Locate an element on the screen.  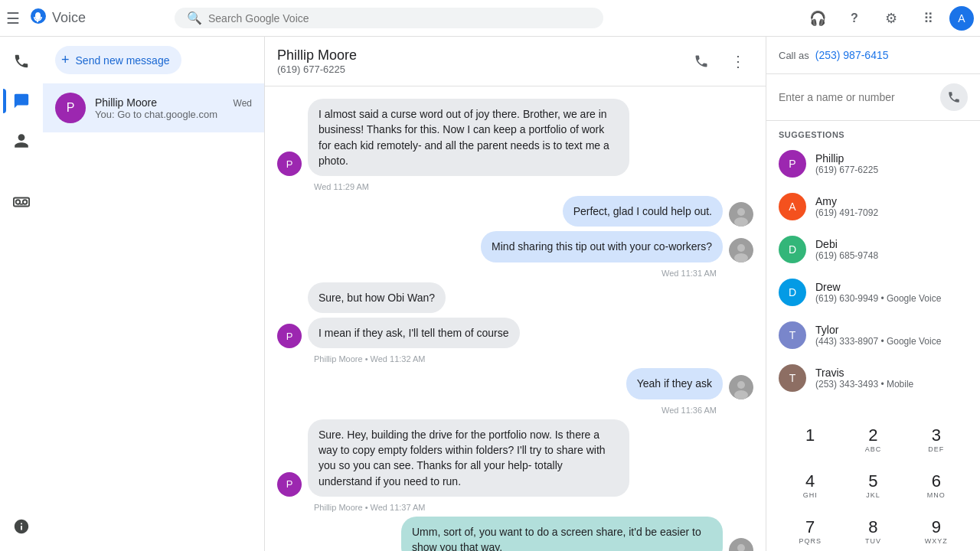
dialpad-num: 8 is located at coordinates (873, 527).